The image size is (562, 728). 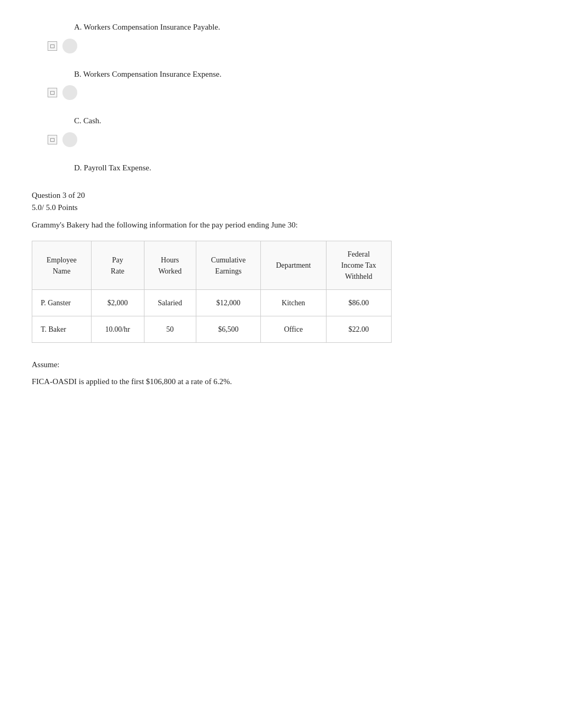 I want to click on option-d-text: D. Payroll Tax Expense., so click(x=302, y=168).